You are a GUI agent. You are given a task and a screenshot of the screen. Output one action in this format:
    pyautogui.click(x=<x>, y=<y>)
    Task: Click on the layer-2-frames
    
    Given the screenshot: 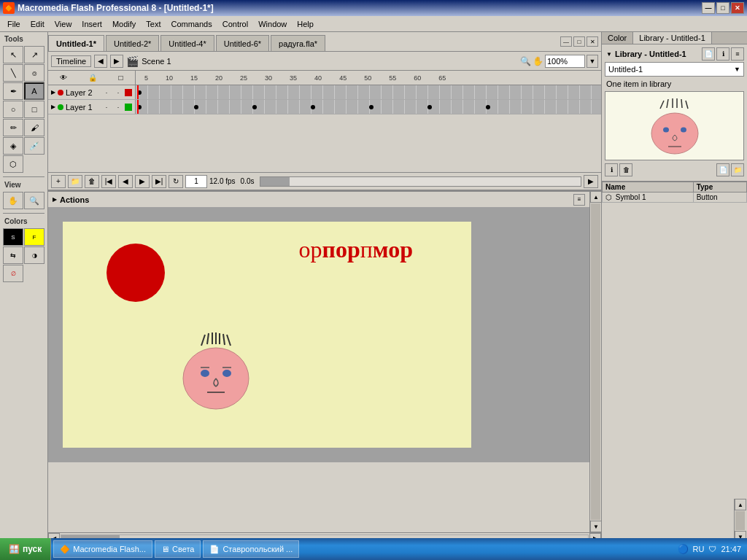 What is the action you would take?
    pyautogui.click(x=368, y=92)
    